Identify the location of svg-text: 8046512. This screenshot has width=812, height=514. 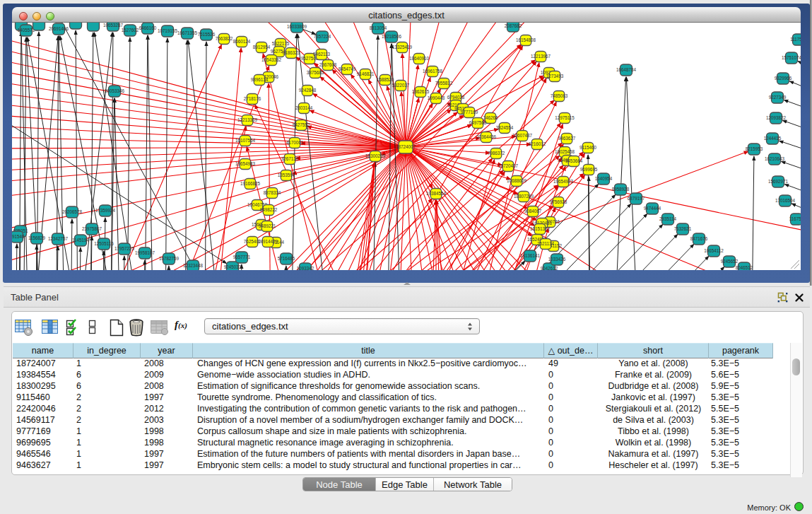
(745, 267).